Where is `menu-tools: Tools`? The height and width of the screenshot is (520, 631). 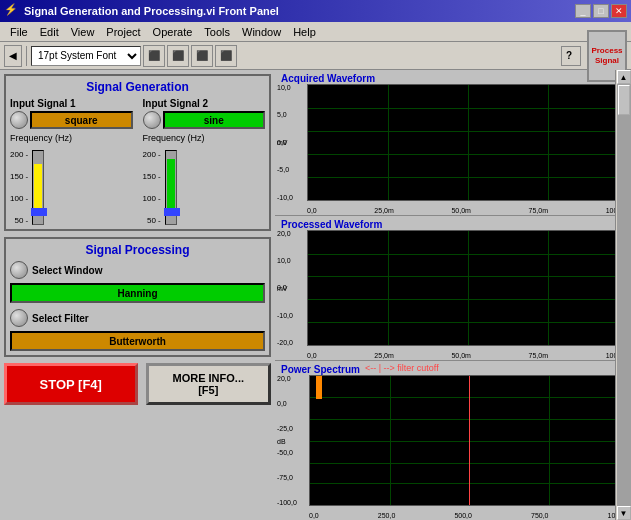 menu-tools: Tools is located at coordinates (217, 32).